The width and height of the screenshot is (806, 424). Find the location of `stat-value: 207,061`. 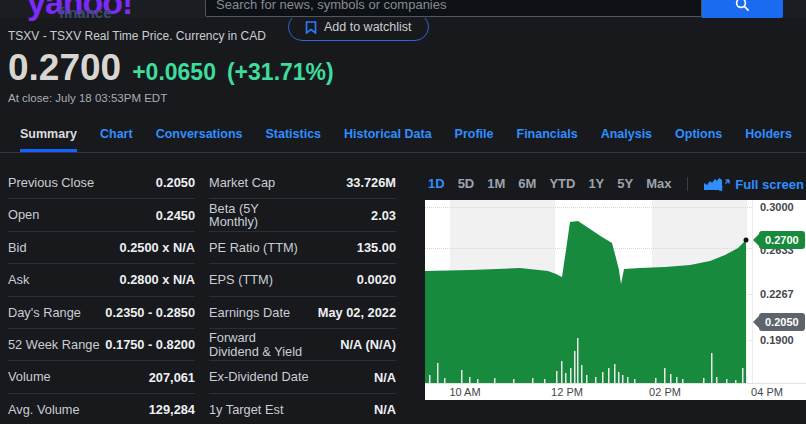

stat-value: 207,061 is located at coordinates (172, 378).